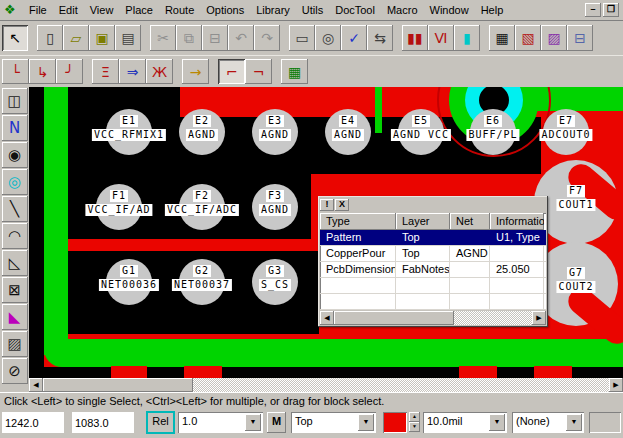 This screenshot has width=623, height=438. Describe the element at coordinates (118, 385) in the screenshot. I see `canvas-scroll-thumb` at that location.